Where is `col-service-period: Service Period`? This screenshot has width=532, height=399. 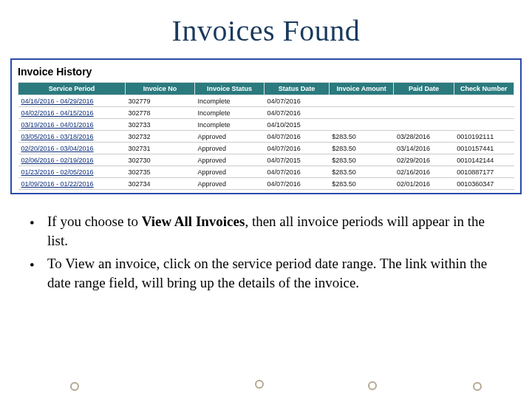 col-service-period: Service Period is located at coordinates (72, 89).